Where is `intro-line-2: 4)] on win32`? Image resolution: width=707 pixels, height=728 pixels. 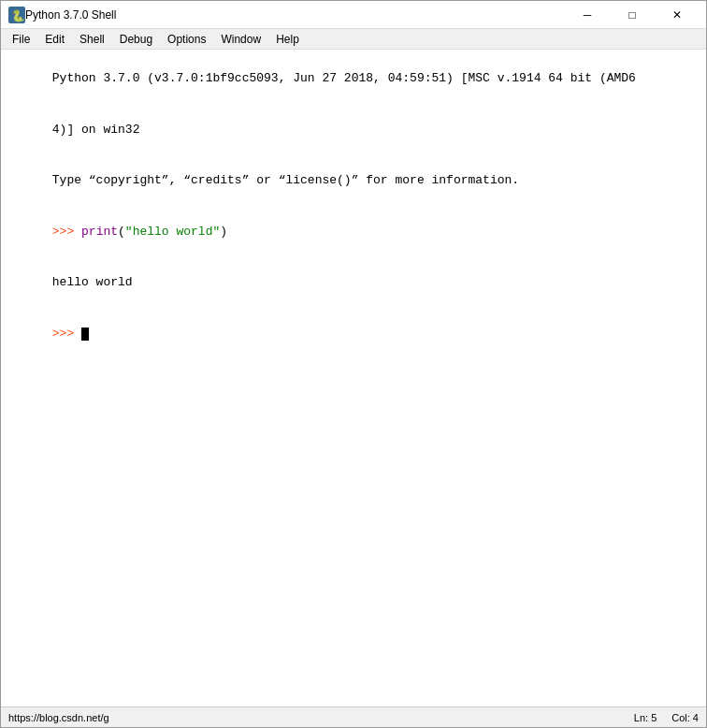 intro-line-2: 4)] on win32 is located at coordinates (354, 131).